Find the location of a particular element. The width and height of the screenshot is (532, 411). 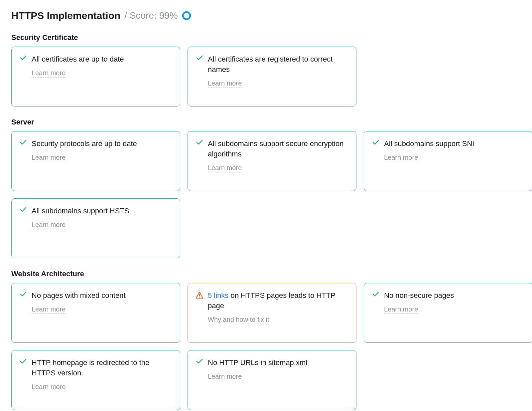

card-text: HTTP homepage is redirected to the HTTPS… is located at coordinates (102, 368).